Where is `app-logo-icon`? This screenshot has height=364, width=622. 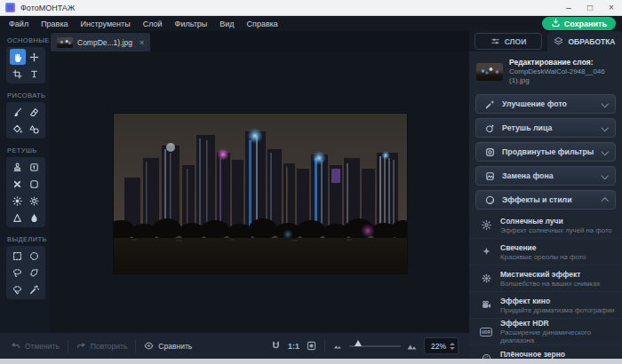 app-logo-icon is located at coordinates (11, 7).